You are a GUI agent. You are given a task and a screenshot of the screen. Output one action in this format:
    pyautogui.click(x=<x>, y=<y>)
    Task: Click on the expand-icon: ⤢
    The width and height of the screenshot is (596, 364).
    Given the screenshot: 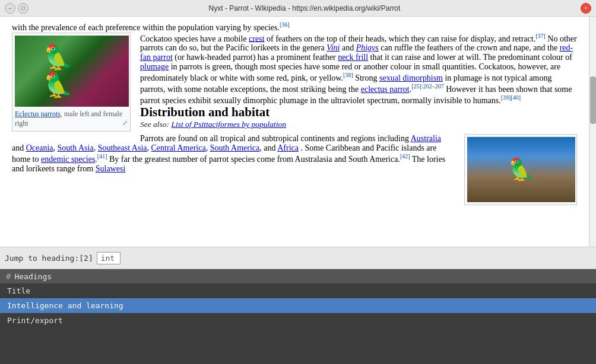 What is the action you would take?
    pyautogui.click(x=125, y=123)
    